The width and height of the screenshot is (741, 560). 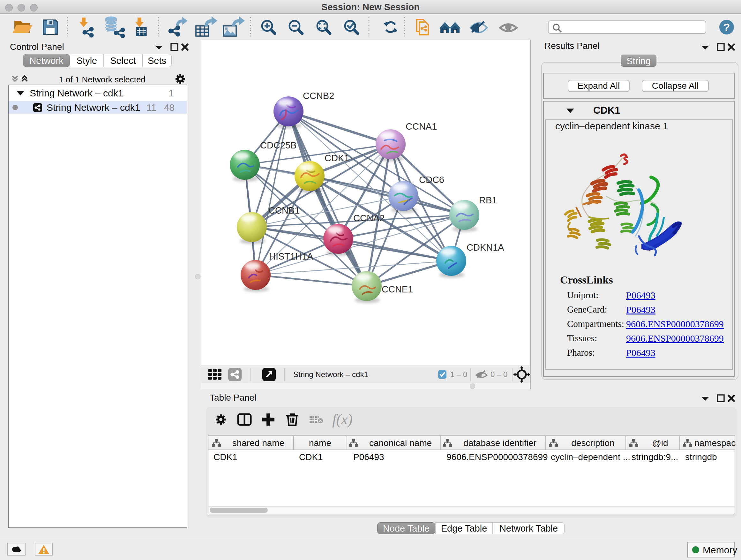 I want to click on svg-text: CCNE1, so click(x=397, y=289).